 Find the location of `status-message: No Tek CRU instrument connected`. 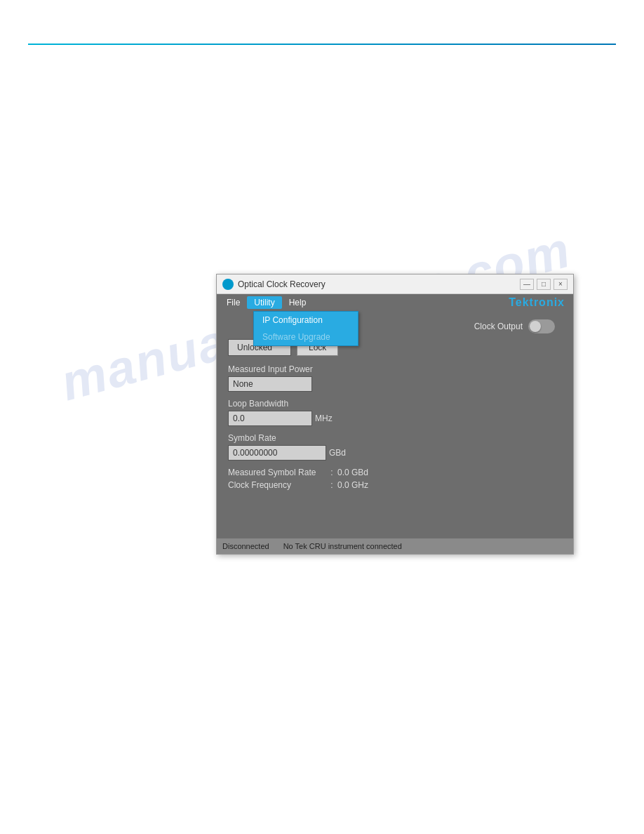

status-message: No Tek CRU instrument connected is located at coordinates (342, 546).